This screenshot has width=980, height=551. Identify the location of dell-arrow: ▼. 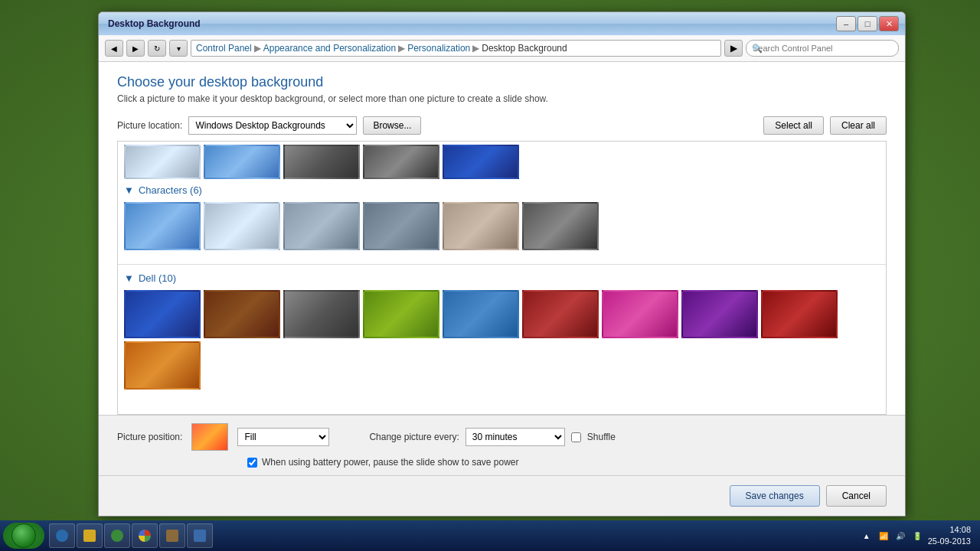
(129, 279).